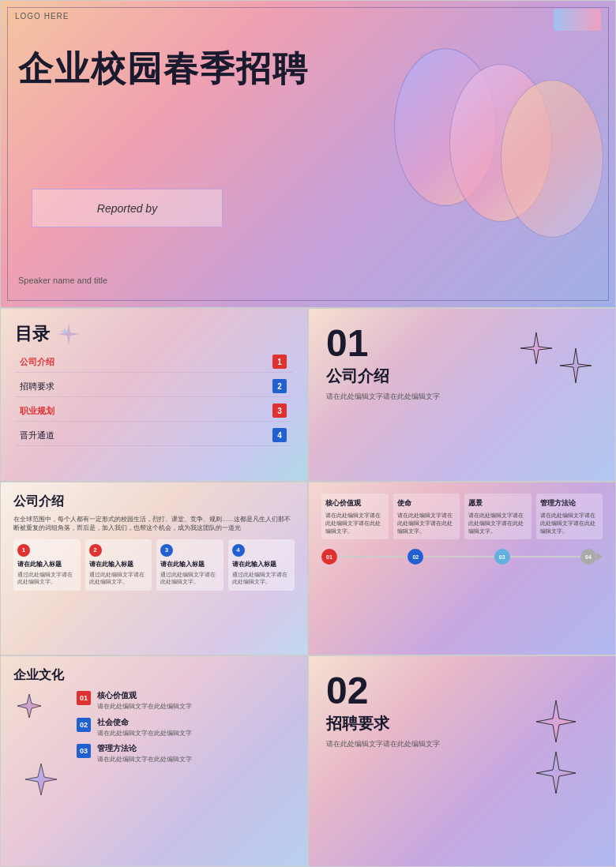 The image size is (616, 867). Describe the element at coordinates (37, 362) in the screenshot. I see `toc-label-1: 公司介绍` at that location.